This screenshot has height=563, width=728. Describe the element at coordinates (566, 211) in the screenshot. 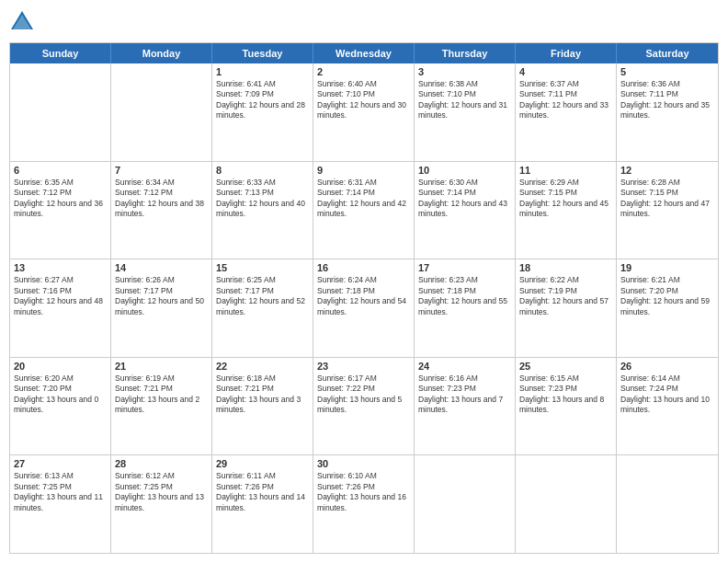

I see `cal-cell: 11Sunrise: 6:29 AM Sunset: 7:15 PM Dayli…` at that location.